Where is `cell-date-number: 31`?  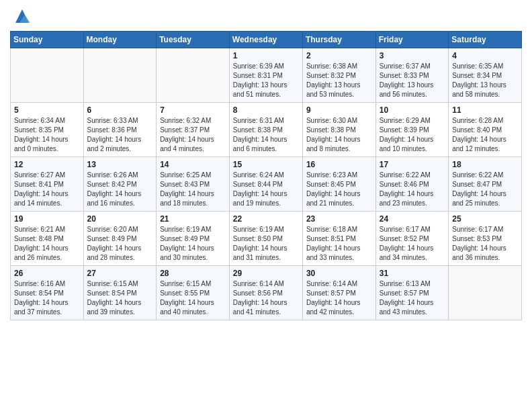
cell-date-number: 31 is located at coordinates (412, 273).